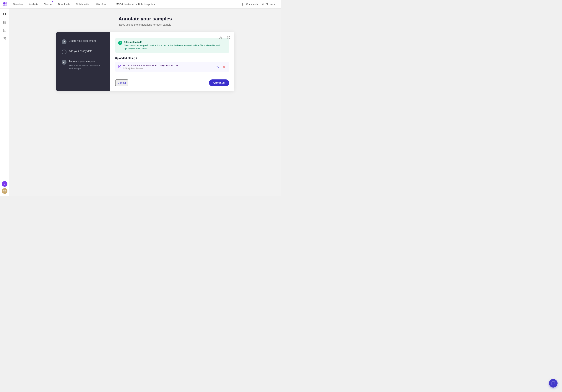 This screenshot has height=392, width=562. What do you see at coordinates (175, 42) in the screenshot?
I see `success-title: Files uploaded!` at bounding box center [175, 42].